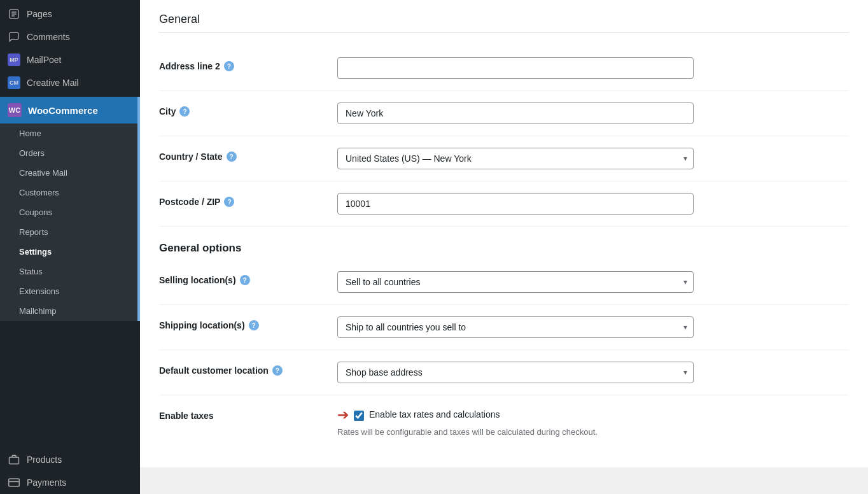 This screenshot has height=494, width=868. What do you see at coordinates (48, 37) in the screenshot?
I see `sidebar-item-comments-label: Comments` at bounding box center [48, 37].